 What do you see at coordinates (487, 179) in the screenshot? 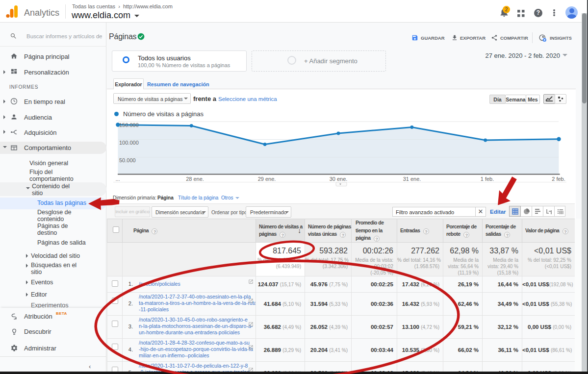
I see `svg-text: 1 feb.` at bounding box center [487, 179].